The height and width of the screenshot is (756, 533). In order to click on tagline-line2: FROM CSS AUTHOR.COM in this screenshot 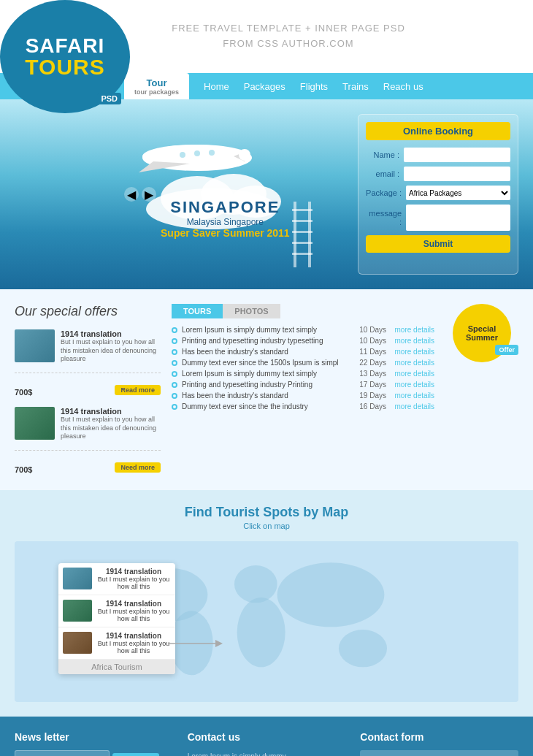, I will do `click(288, 44)`.